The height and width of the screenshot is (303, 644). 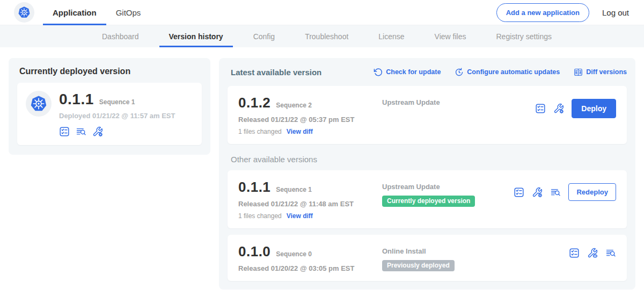 What do you see at coordinates (76, 99) in the screenshot?
I see `deployed-version-label: 0.1.1` at bounding box center [76, 99].